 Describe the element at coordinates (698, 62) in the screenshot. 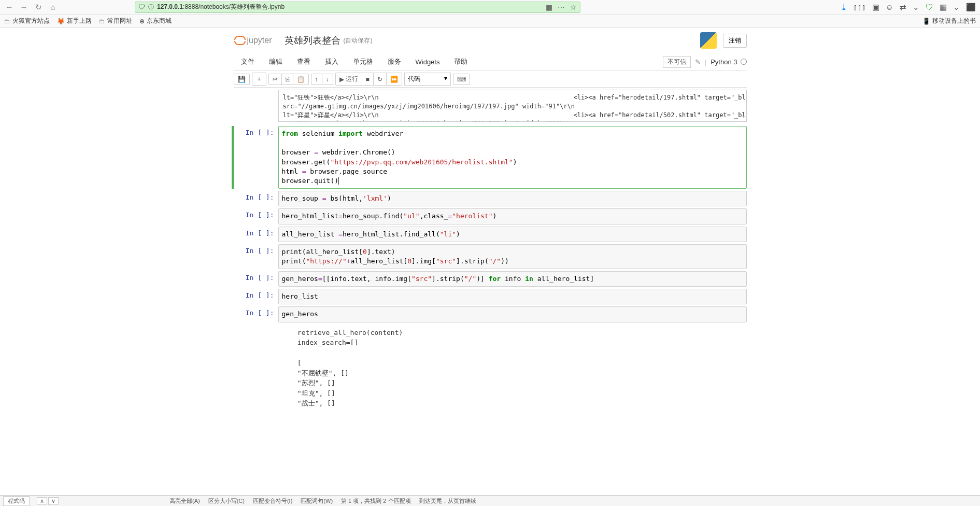

I see `edit-icon: ✎` at that location.